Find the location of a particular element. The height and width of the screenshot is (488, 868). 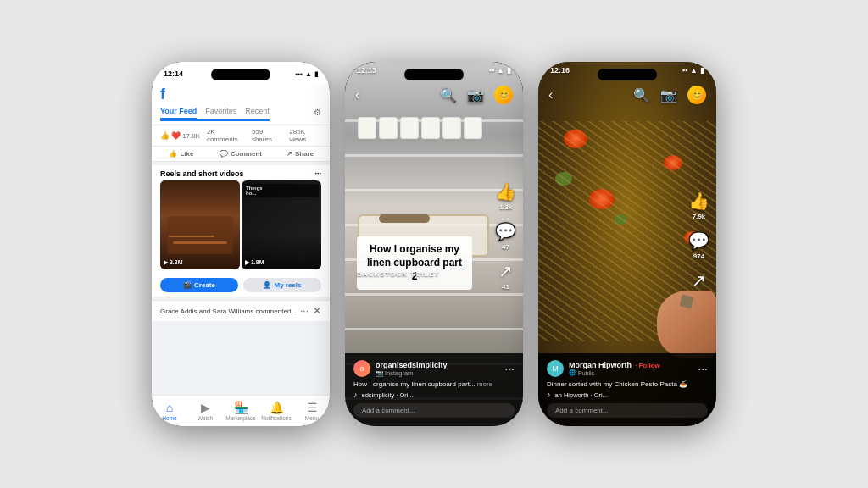

reel-item-1: Kinder Bueno Weet-Bix Recipe in caption … is located at coordinates (200, 225).